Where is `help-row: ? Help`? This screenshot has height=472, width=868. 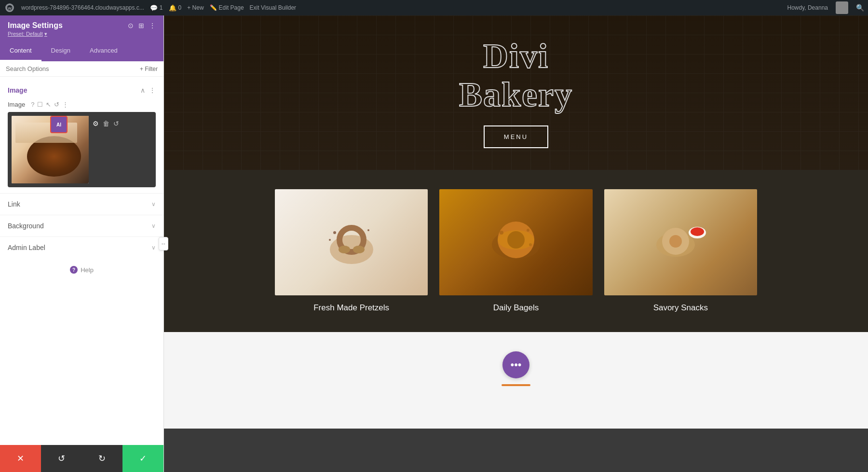 help-row: ? Help is located at coordinates (82, 270).